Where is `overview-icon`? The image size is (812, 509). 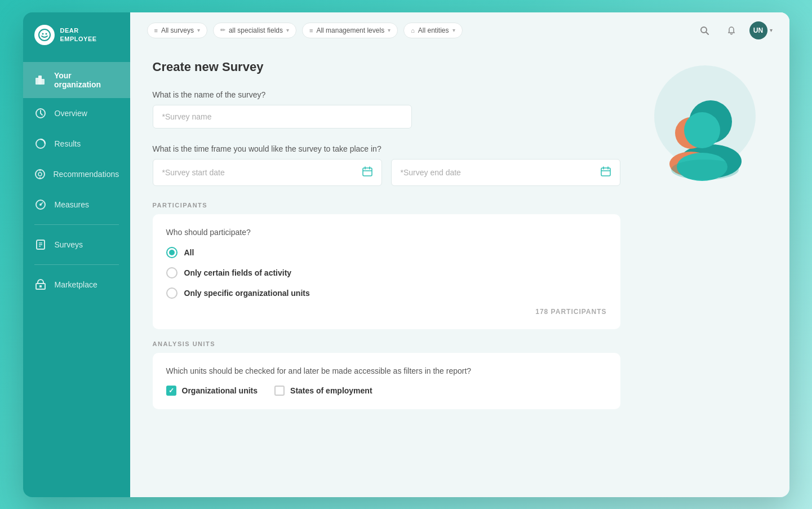 overview-icon is located at coordinates (41, 113).